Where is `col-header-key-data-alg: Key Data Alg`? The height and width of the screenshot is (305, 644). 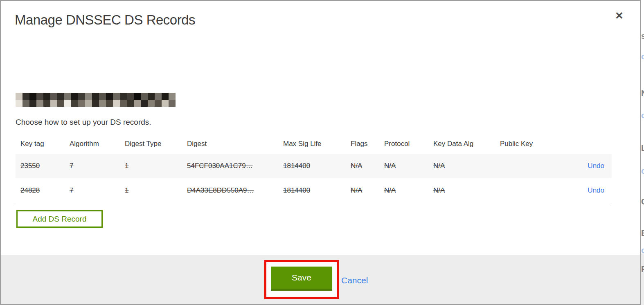 col-header-key-data-alg: Key Data Alg is located at coordinates (462, 144).